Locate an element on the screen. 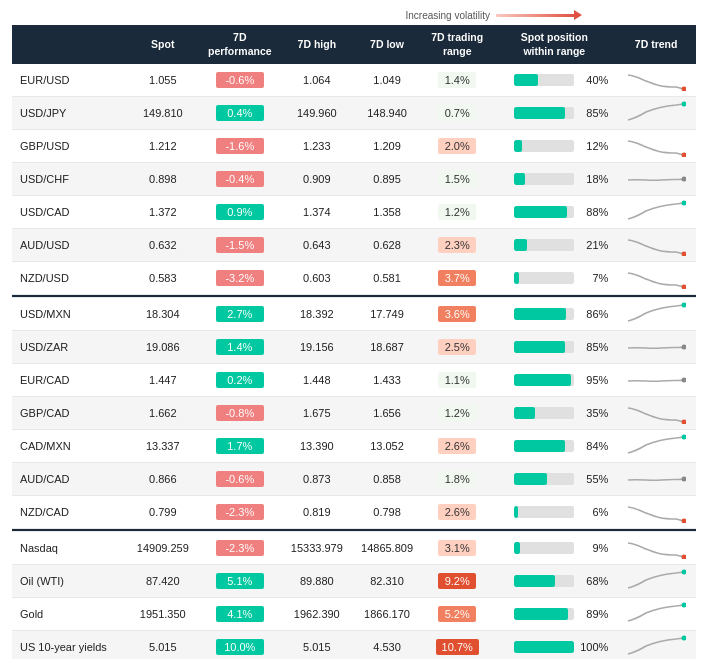 Image resolution: width=708 pixels, height=659 pixels. perf-cell: 4.1% is located at coordinates (240, 614).